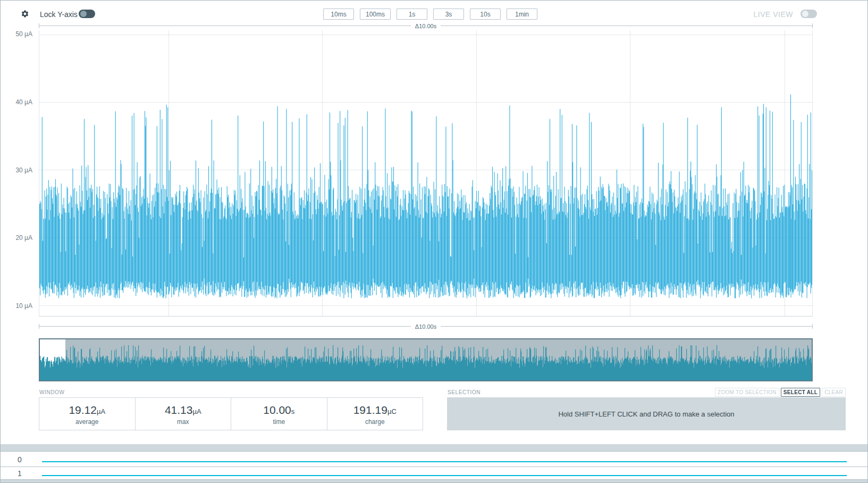 Image resolution: width=868 pixels, height=483 pixels. What do you see at coordinates (426, 26) in the screenshot?
I see `x-window-bracket-top: Δ10.00s` at bounding box center [426, 26].